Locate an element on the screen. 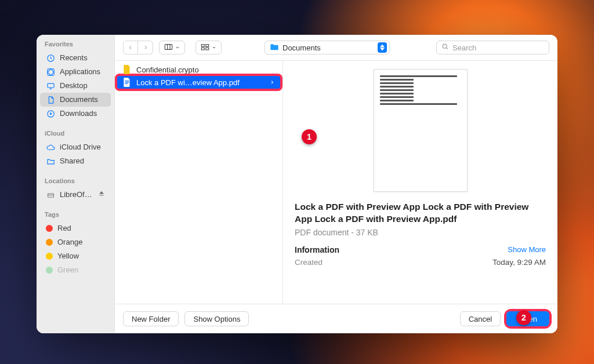 The height and width of the screenshot is (364, 594). search-placeholder: Search is located at coordinates (464, 48).